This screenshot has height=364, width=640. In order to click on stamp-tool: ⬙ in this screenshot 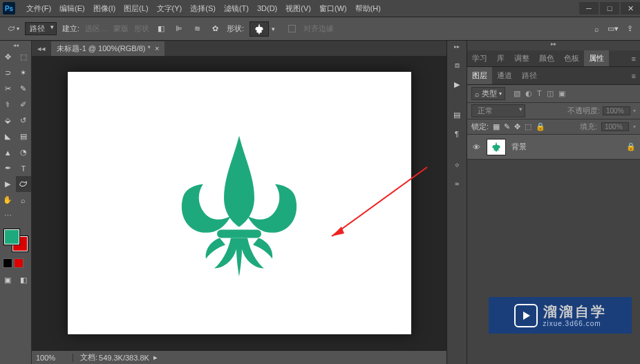, I will do `click(8, 120)`.